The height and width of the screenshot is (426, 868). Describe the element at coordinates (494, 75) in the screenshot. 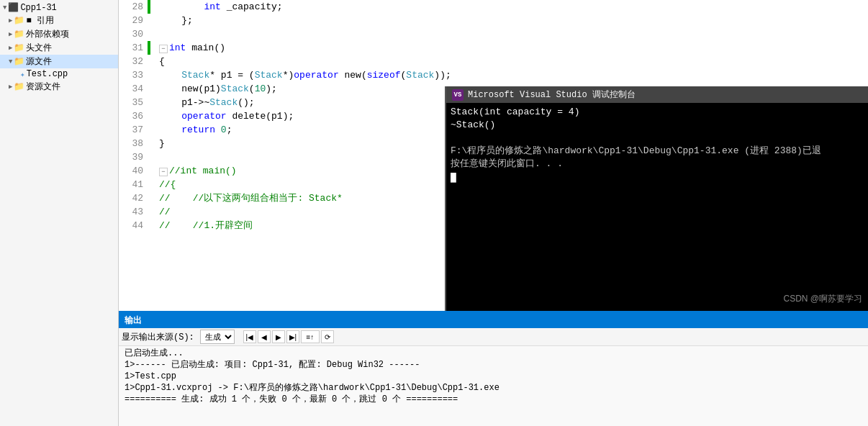

I see `code-line-33: 33 Stack* p1 = (Stack*)operator new(size…` at that location.